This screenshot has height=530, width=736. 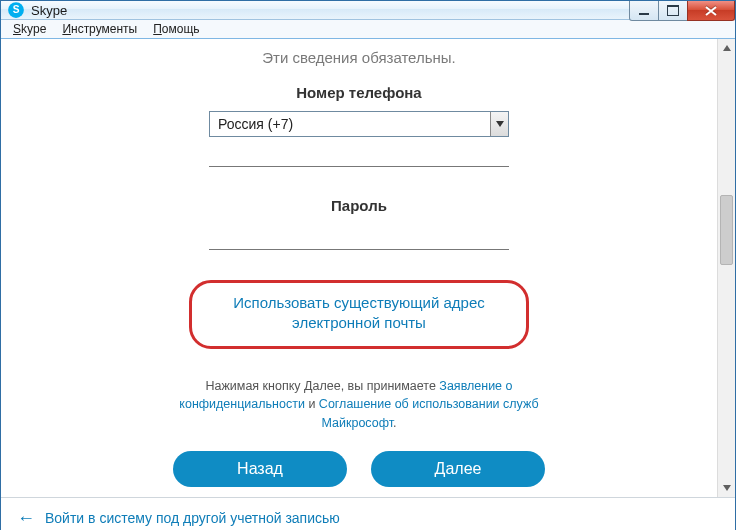 I want to click on chevron-up-icon, so click(x=727, y=48).